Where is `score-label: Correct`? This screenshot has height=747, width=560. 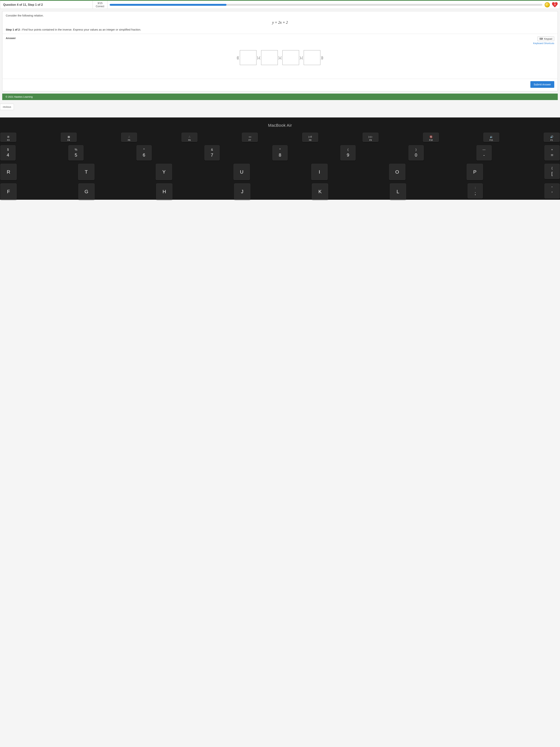 score-label: Correct is located at coordinates (100, 6).